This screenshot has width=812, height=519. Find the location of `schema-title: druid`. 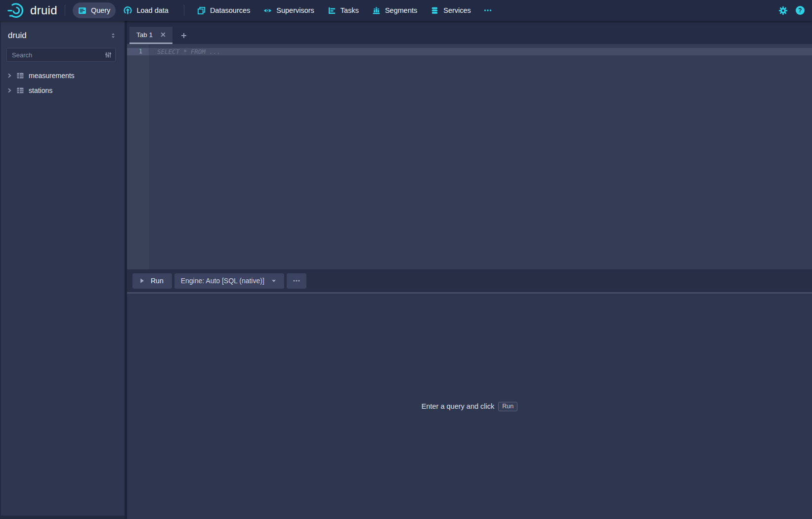

schema-title: druid is located at coordinates (17, 36).